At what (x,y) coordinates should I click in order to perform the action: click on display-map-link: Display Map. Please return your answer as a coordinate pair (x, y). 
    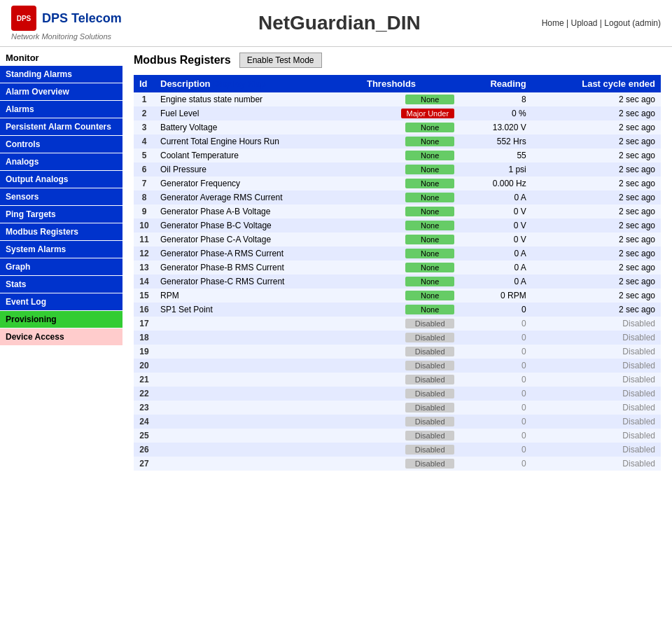
    Looking at the image, I should click on (239, 84).